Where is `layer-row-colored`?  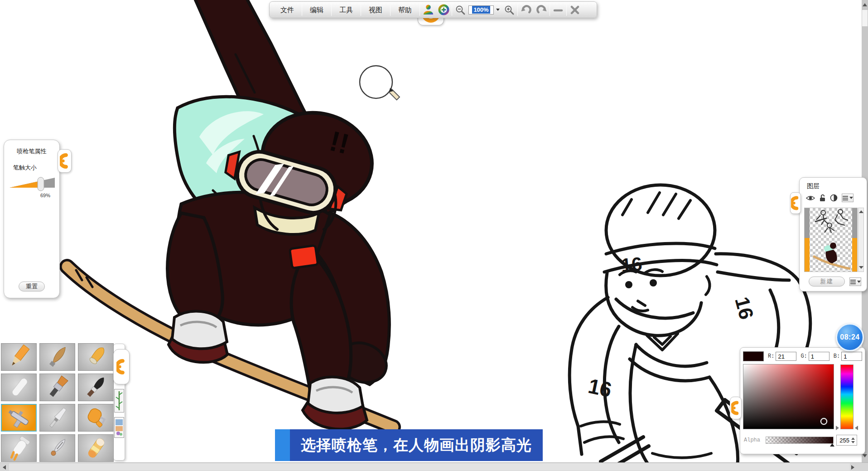
layer-row-colored is located at coordinates (831, 255).